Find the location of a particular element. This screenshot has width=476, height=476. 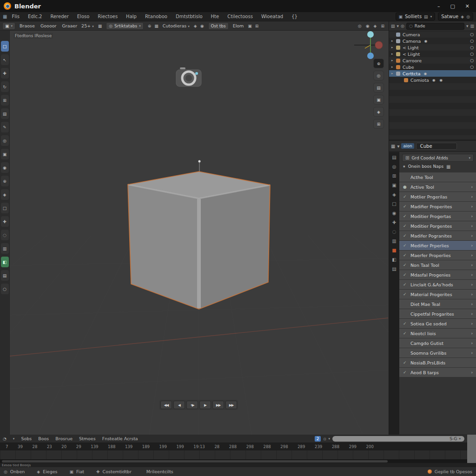

properties-tab-icon: □ is located at coordinates (394, 204).